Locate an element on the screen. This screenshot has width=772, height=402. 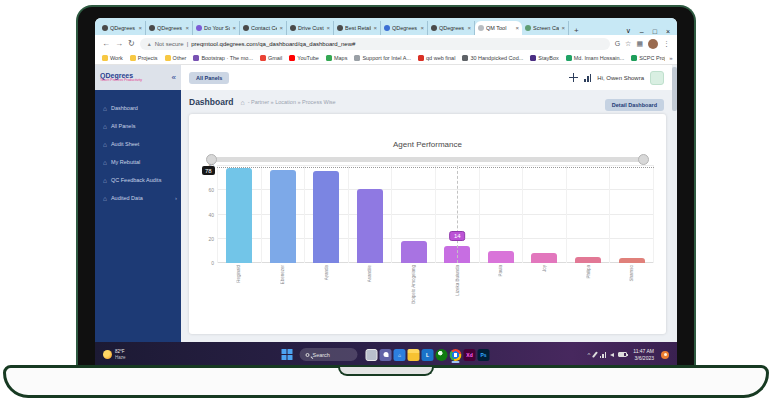
sidebar-item-all-panels: ⌂All Panels is located at coordinates (138, 126).